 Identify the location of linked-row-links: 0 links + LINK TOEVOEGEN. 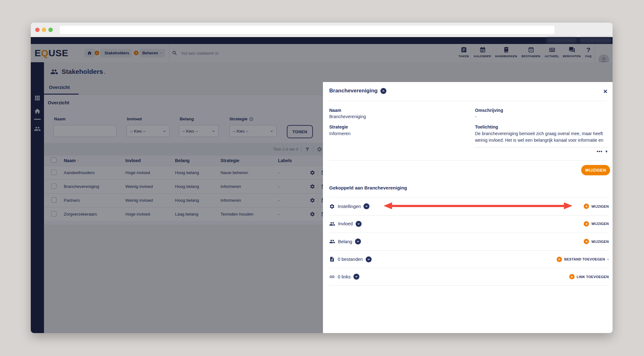
(469, 277).